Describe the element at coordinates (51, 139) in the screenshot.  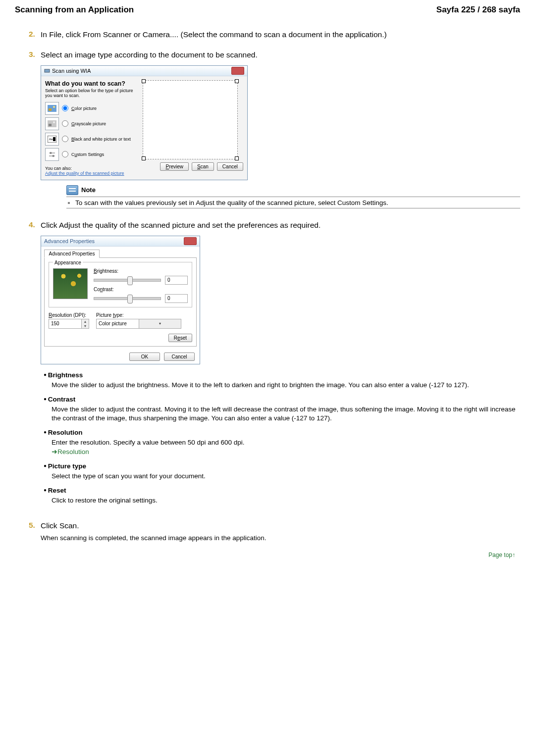
I see `svg-text: Aa` at that location.